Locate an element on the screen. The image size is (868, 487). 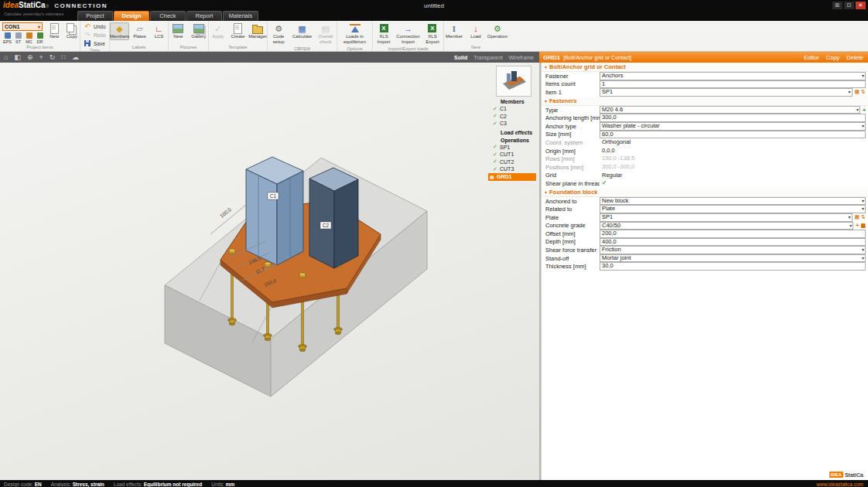
rotate-icon: ↻ is located at coordinates (53, 57).